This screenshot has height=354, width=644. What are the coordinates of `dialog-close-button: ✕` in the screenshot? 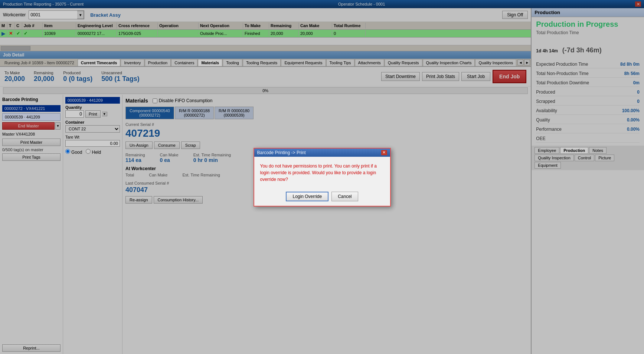 It's located at (384, 153).